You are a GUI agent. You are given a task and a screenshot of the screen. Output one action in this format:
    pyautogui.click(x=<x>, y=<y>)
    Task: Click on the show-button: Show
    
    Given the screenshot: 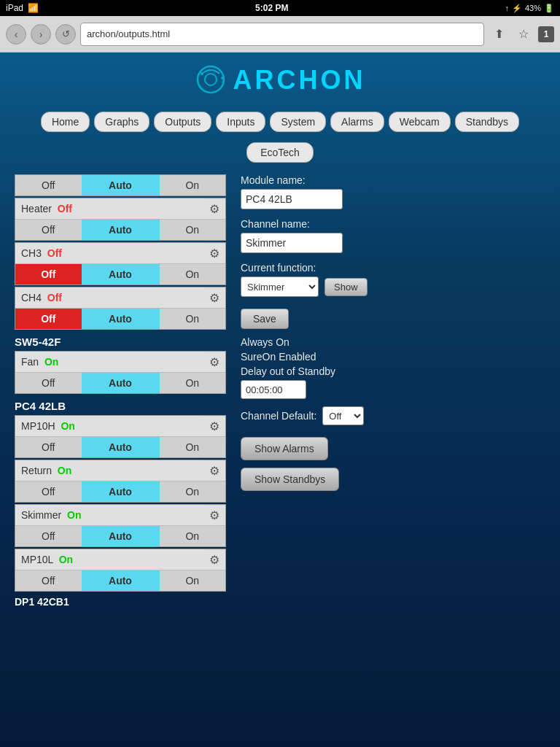 What is the action you would take?
    pyautogui.click(x=346, y=287)
    